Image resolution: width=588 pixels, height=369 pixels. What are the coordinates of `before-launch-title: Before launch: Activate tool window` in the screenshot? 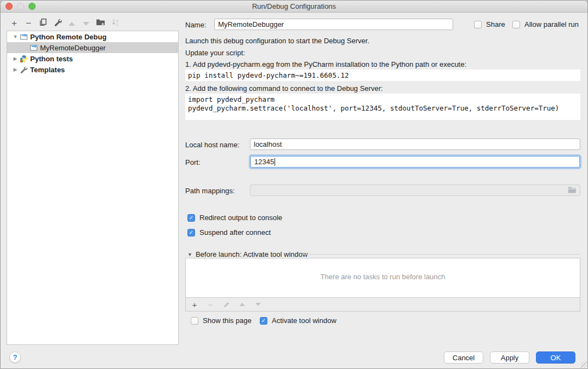 It's located at (252, 254).